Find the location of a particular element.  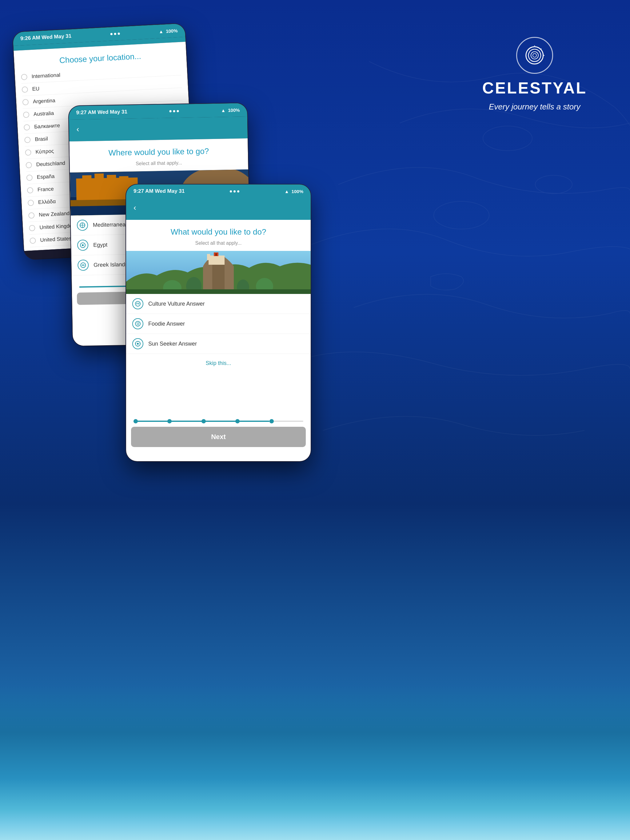

brand-tagline: Every journey tells a story is located at coordinates (535, 107).